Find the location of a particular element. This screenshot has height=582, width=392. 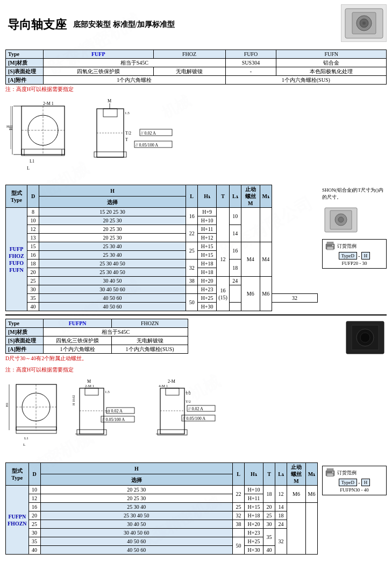

d-20: 20 is located at coordinates (33, 272).